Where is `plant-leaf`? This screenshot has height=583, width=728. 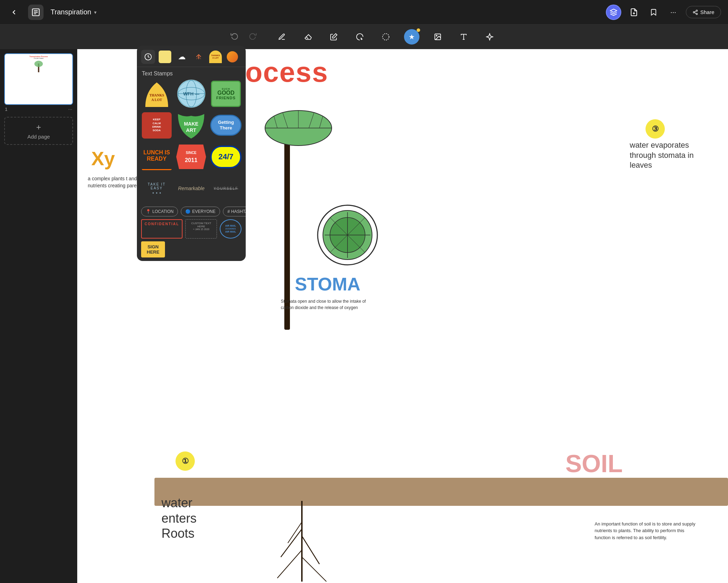
plant-leaf is located at coordinates (298, 126).